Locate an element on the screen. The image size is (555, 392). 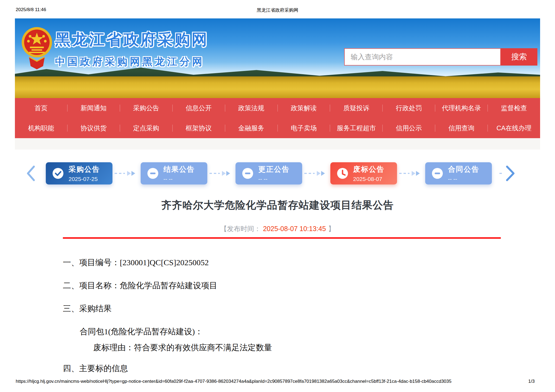
print-header: 2025/8/8 11:46 黑龙江省政府采购网 is located at coordinates (278, 11).